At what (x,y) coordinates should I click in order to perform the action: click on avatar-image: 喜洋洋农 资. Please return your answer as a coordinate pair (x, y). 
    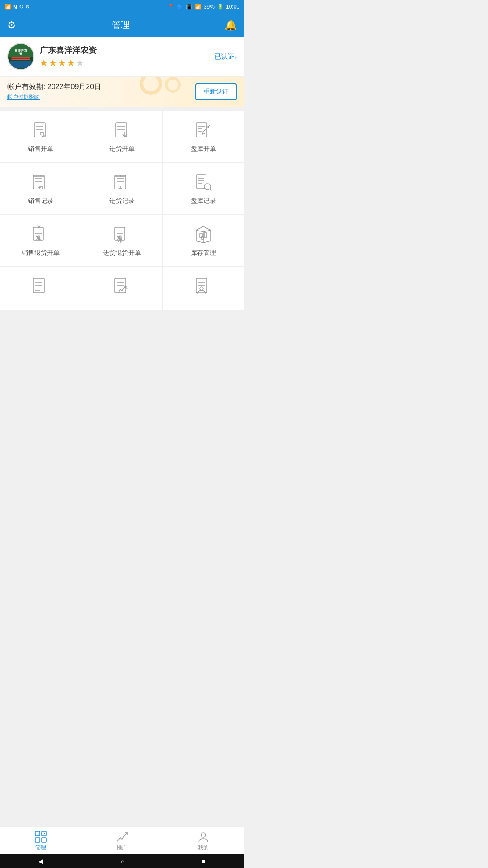
    Looking at the image, I should click on (21, 57).